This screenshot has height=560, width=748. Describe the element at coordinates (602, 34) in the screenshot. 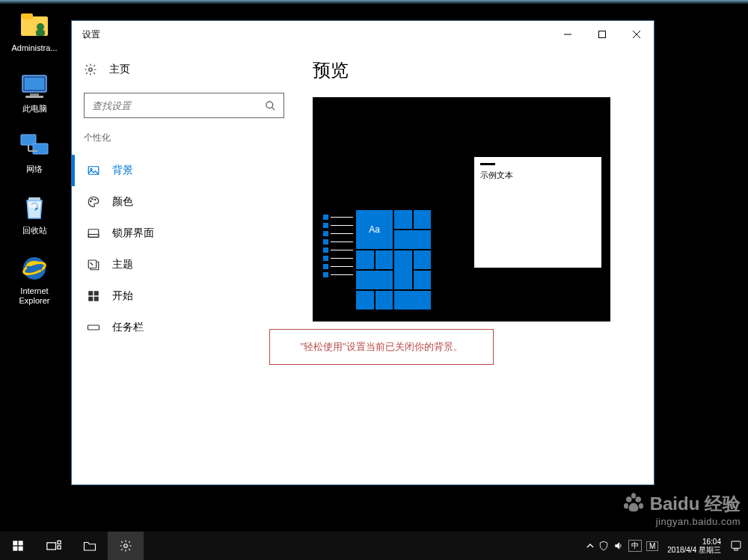

I see `maximize-button` at that location.